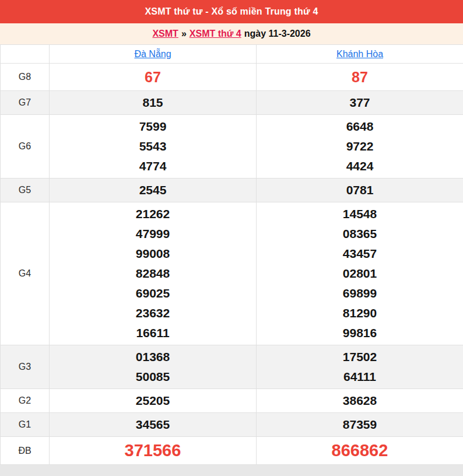 This screenshot has width=463, height=476. What do you see at coordinates (360, 357) in the screenshot?
I see `result-number: 17502` at bounding box center [360, 357].